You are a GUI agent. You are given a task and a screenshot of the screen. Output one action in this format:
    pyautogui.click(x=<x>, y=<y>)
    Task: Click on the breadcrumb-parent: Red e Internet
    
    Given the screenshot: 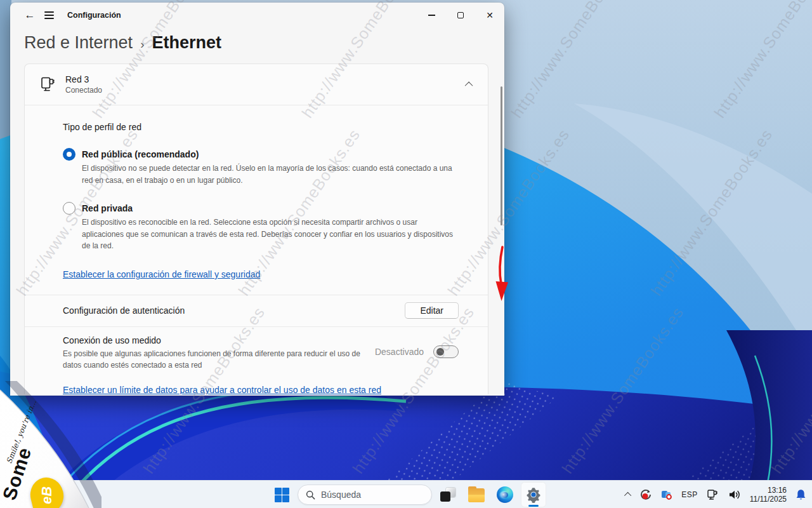 What is the action you would take?
    pyautogui.click(x=79, y=43)
    